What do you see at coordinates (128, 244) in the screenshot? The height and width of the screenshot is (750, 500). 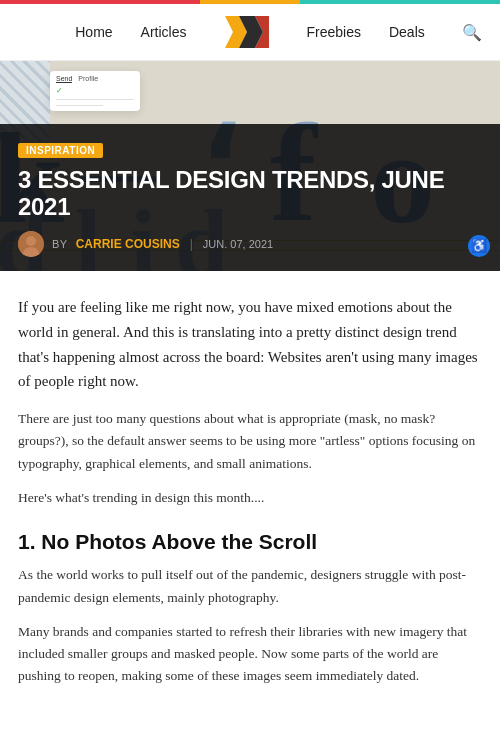 I see `author-name: CARRIE COUSINS` at bounding box center [128, 244].